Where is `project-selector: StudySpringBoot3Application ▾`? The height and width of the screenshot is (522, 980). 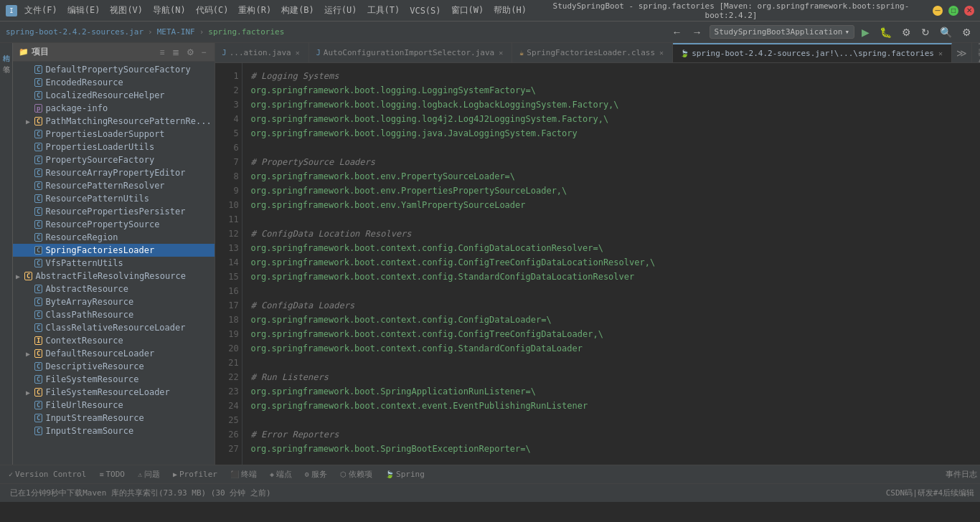 project-selector: StudySpringBoot3Application ▾ is located at coordinates (782, 32).